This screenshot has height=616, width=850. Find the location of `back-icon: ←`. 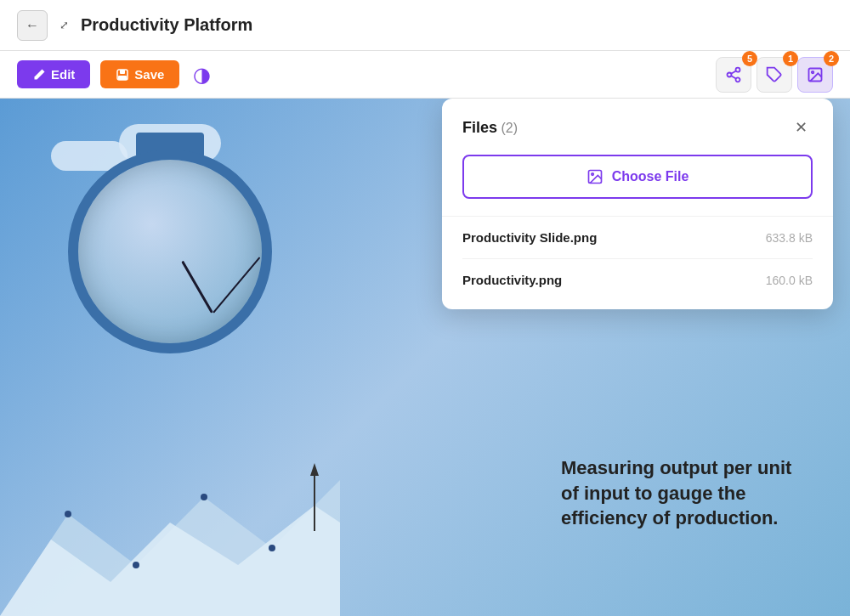

back-icon: ← is located at coordinates (32, 25).